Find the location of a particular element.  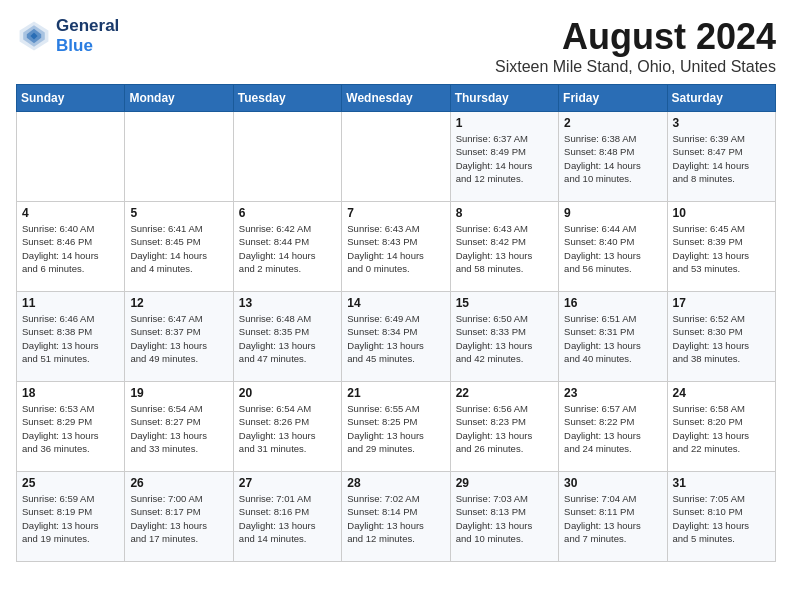

day-info: Sunrise: 6:53 AM Sunset: 8:29 PM Dayligh… is located at coordinates (70, 428).